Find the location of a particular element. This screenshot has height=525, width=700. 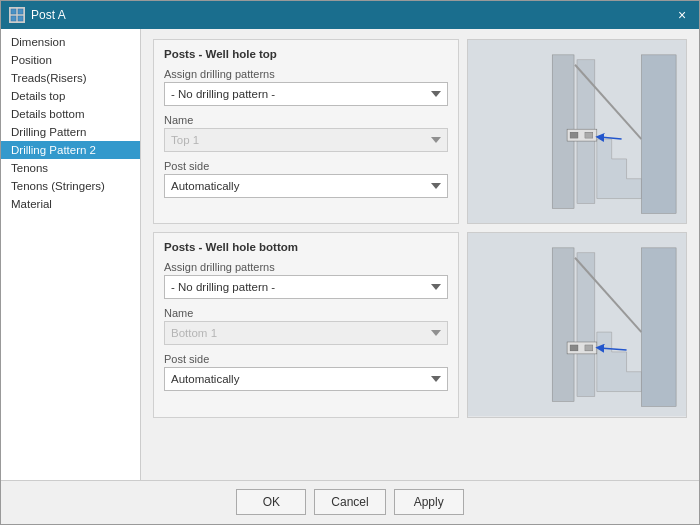

bottom-preview-svg is located at coordinates (577, 324).